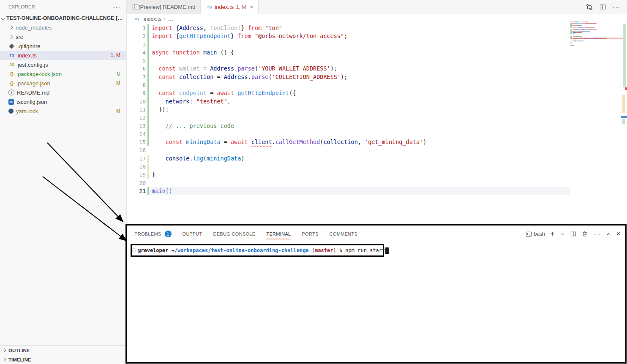  I want to click on outline-section: OUTLINE, so click(63, 350).